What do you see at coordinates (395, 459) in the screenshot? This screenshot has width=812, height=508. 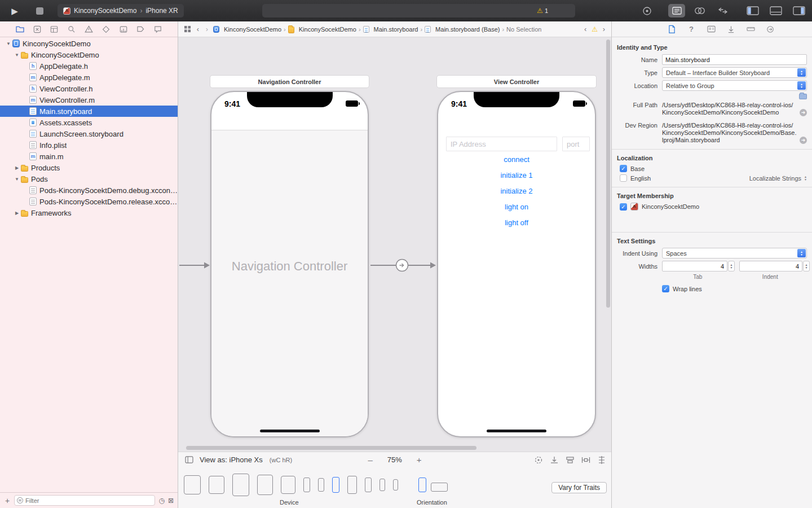 I see `zoom-level: 75%` at bounding box center [395, 459].